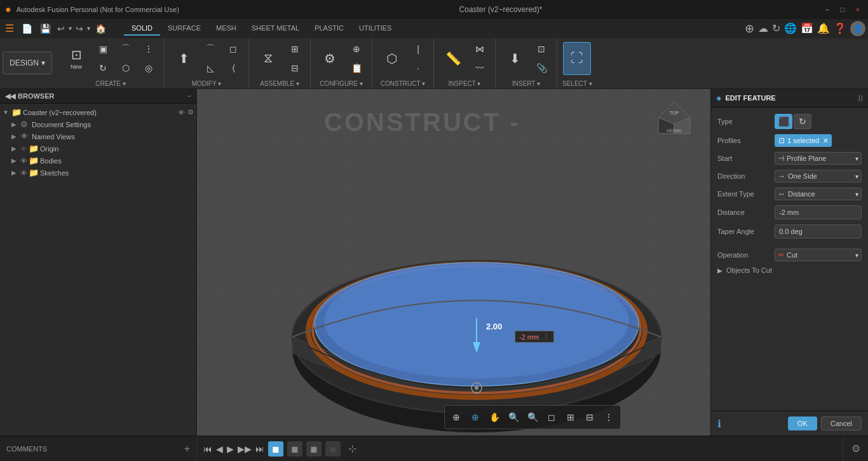  I want to click on sweep-button: ⌒, so click(126, 49).